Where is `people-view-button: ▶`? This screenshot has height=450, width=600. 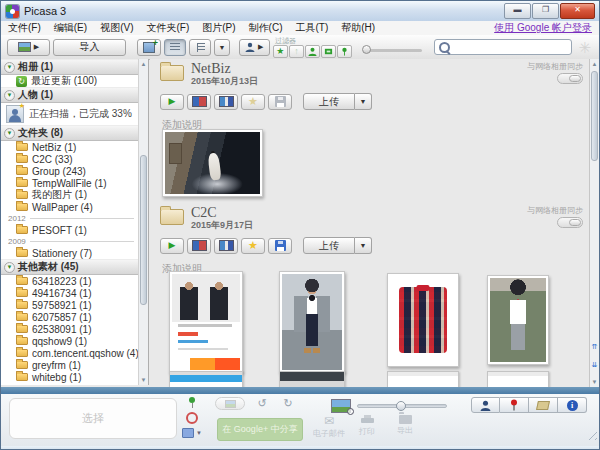 people-view-button: ▶ is located at coordinates (254, 48).